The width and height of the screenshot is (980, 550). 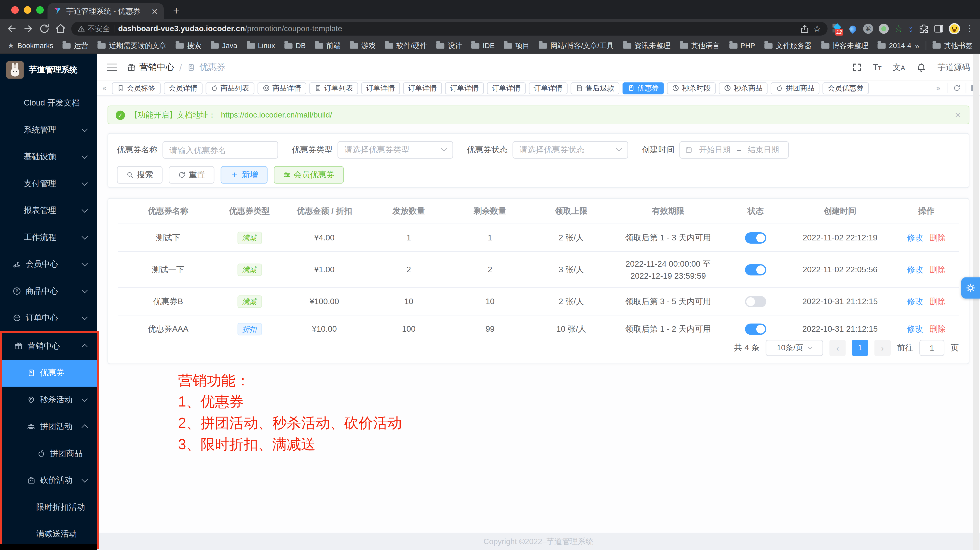 What do you see at coordinates (449, 46) in the screenshot?
I see `bookmark-item: 设计` at bounding box center [449, 46].